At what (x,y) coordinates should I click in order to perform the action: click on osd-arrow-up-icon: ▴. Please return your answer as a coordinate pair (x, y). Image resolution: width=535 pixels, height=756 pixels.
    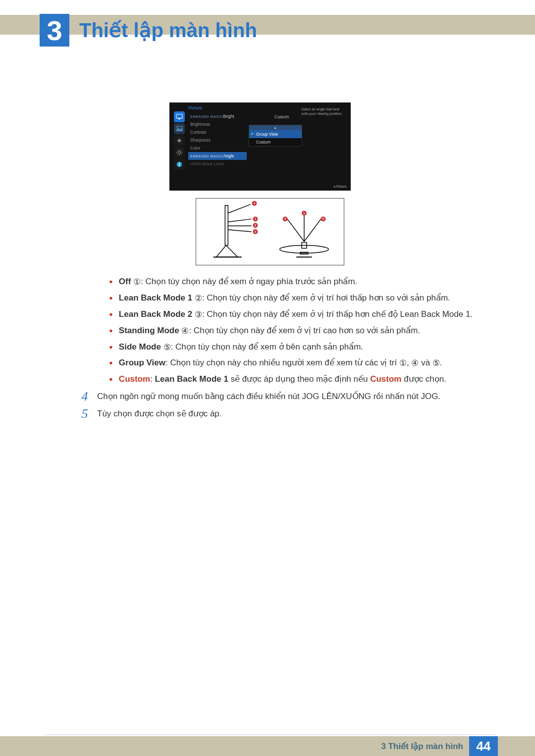
    Looking at the image, I should click on (275, 128).